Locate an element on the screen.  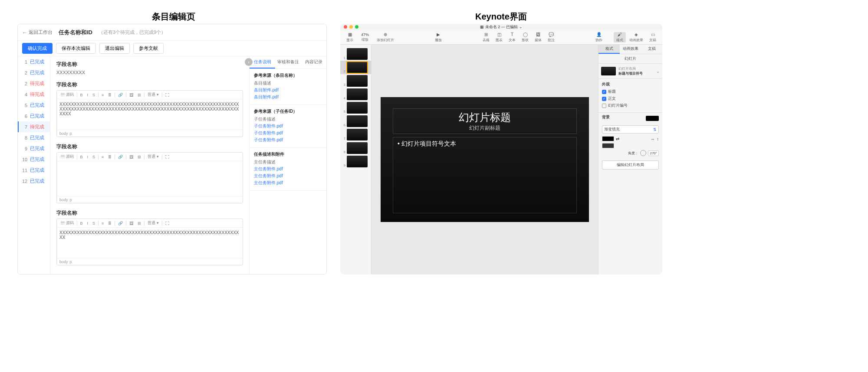
slide-thumbnail-row: 9 is located at coordinates (356, 161).